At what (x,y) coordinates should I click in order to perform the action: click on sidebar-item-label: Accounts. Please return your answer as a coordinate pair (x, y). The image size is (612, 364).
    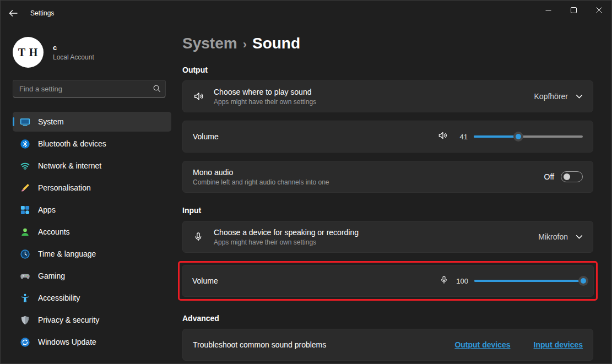
    Looking at the image, I should click on (54, 232).